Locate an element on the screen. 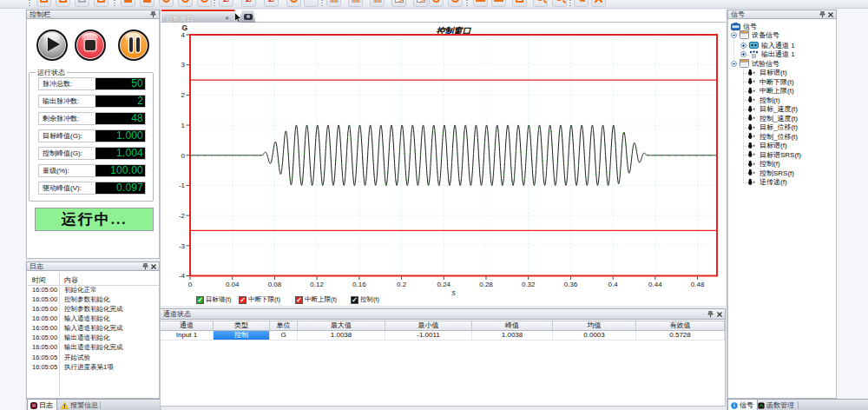  table-view-icon is located at coordinates (333, 3).